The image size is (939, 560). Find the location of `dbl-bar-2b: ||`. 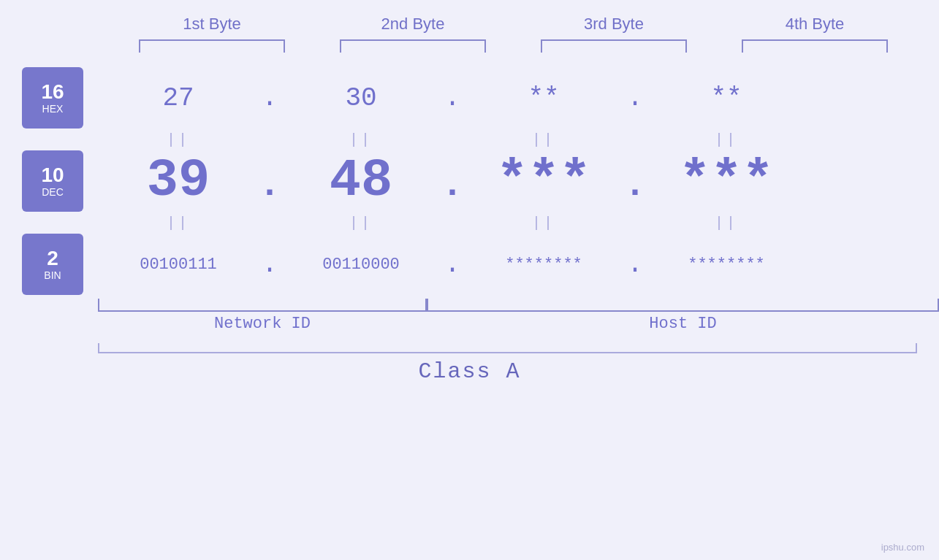

dbl-bar-2b: || is located at coordinates (361, 223).